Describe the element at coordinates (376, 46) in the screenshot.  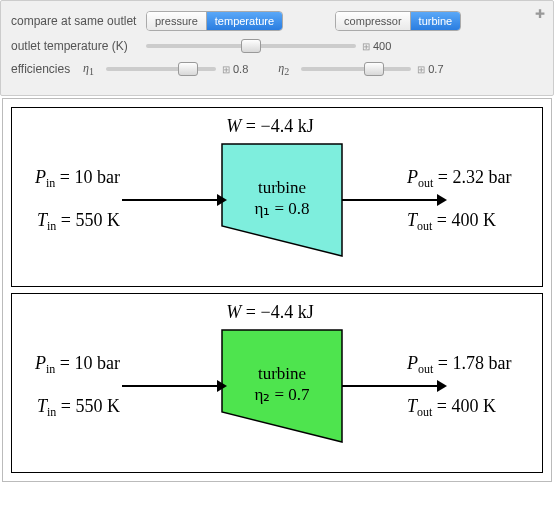
I see `outlet-temp-value: 400` at that location.